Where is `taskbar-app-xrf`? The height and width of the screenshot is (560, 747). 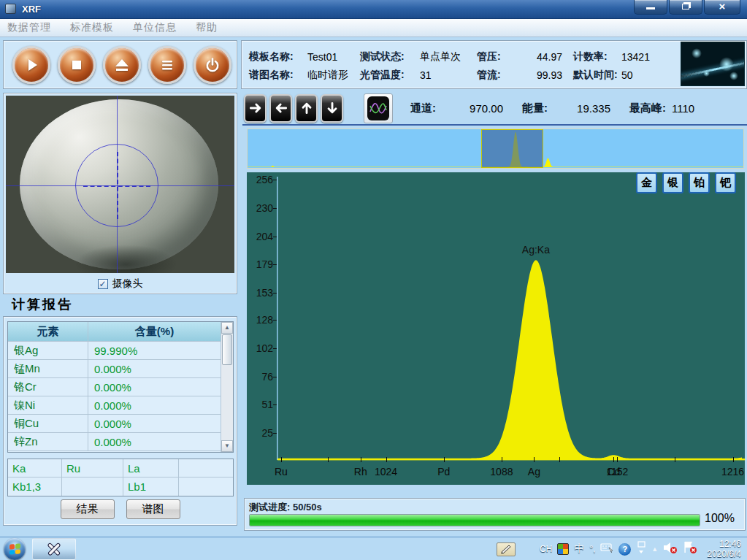
taskbar-app-xrf is located at coordinates (54, 549).